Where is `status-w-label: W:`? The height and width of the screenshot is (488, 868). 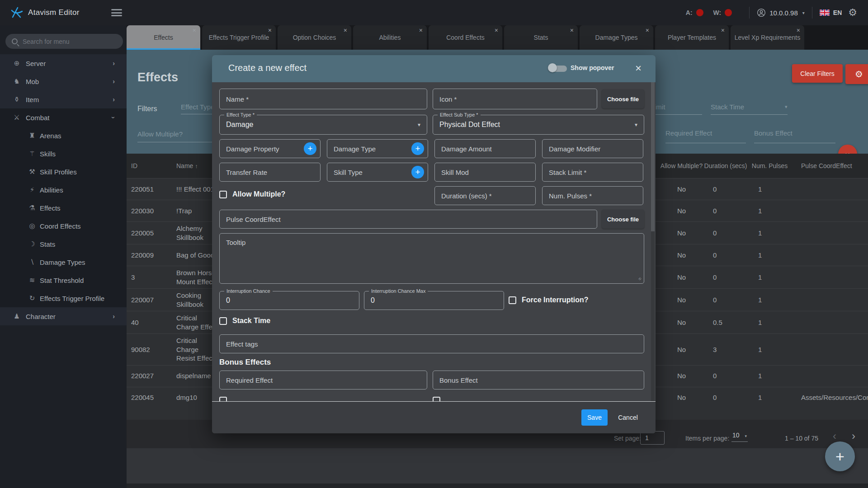
status-w-label: W: is located at coordinates (717, 13).